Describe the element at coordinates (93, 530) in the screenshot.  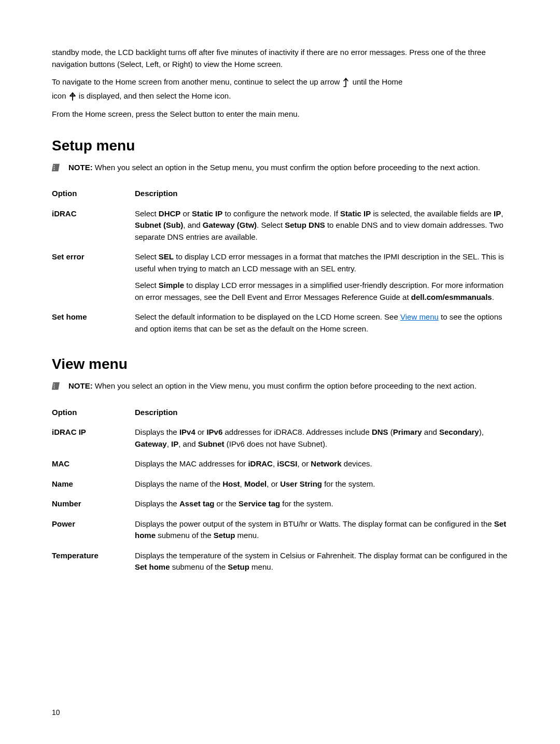
I see `option-power: Power` at that location.